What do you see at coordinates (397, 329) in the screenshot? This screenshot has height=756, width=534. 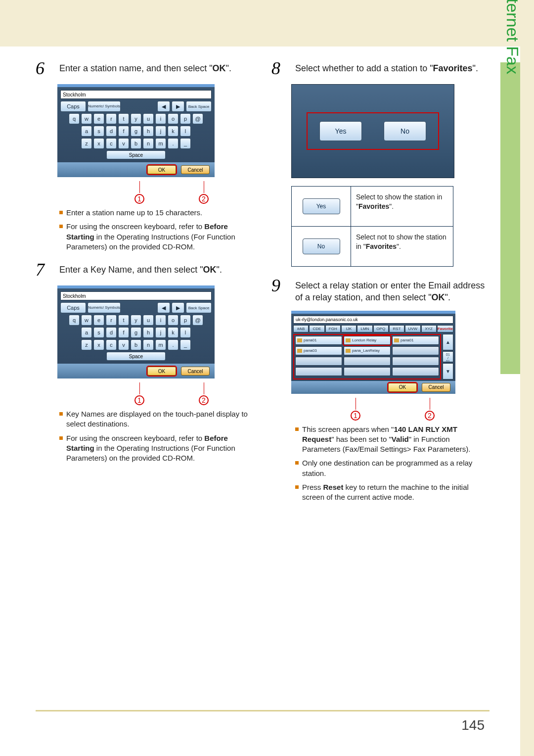 I see `relay-tab: RST` at bounding box center [397, 329].